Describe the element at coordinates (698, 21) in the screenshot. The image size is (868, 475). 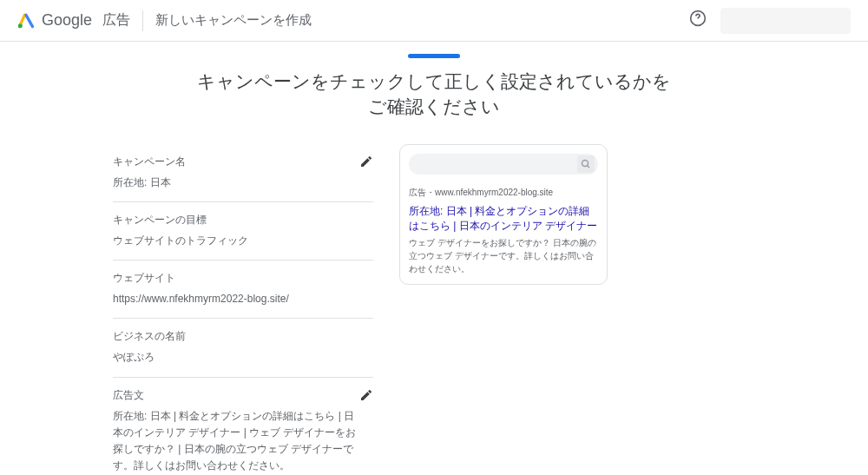
I see `help-icon` at that location.